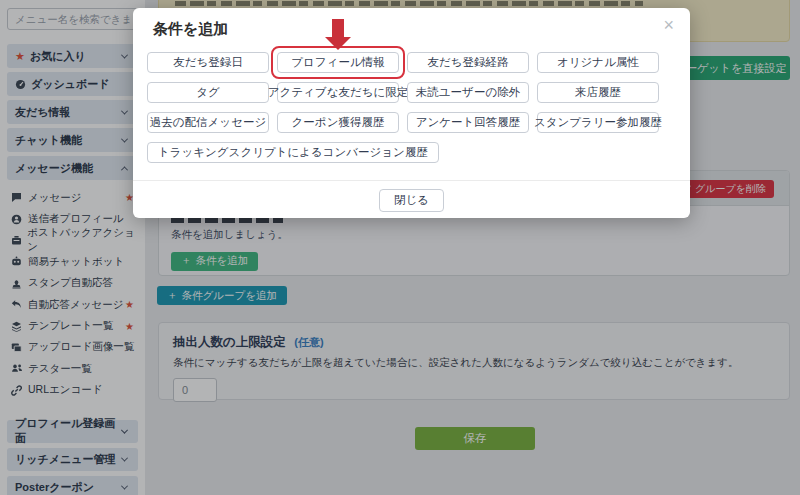 The image size is (800, 495). What do you see at coordinates (598, 92) in the screenshot?
I see `condition-option-button: 来店履歴` at bounding box center [598, 92].